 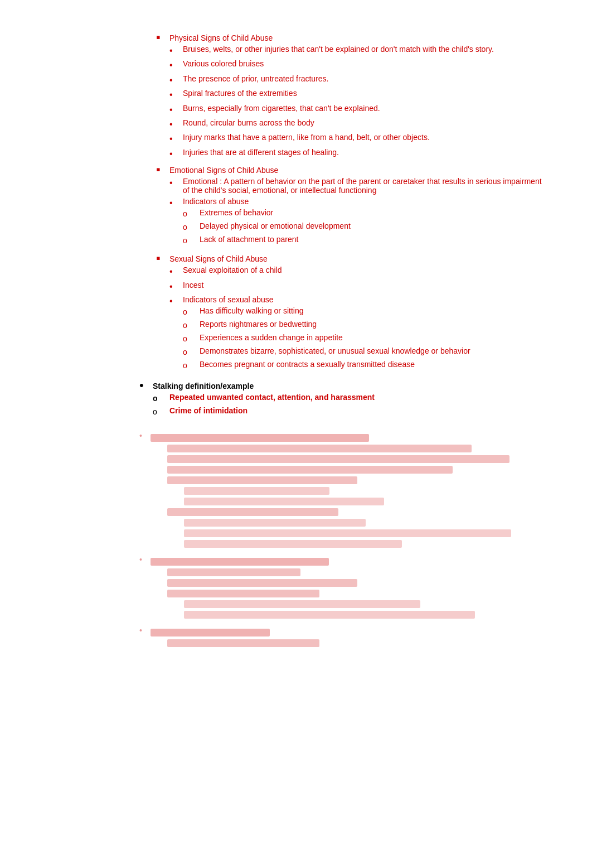 What do you see at coordinates (358, 397) in the screenshot?
I see `stalking-sub-text-0: Repeated unwanted contact, attention, an…` at bounding box center [358, 397].